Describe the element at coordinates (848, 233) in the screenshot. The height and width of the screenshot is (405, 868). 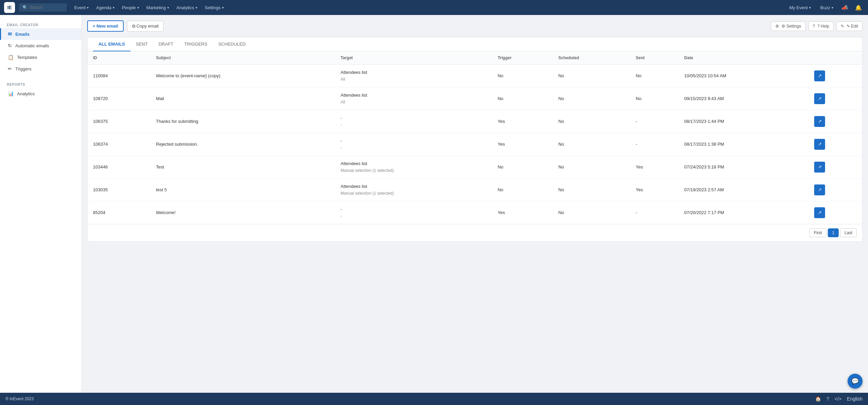
I see `last-page-button: Last` at that location.